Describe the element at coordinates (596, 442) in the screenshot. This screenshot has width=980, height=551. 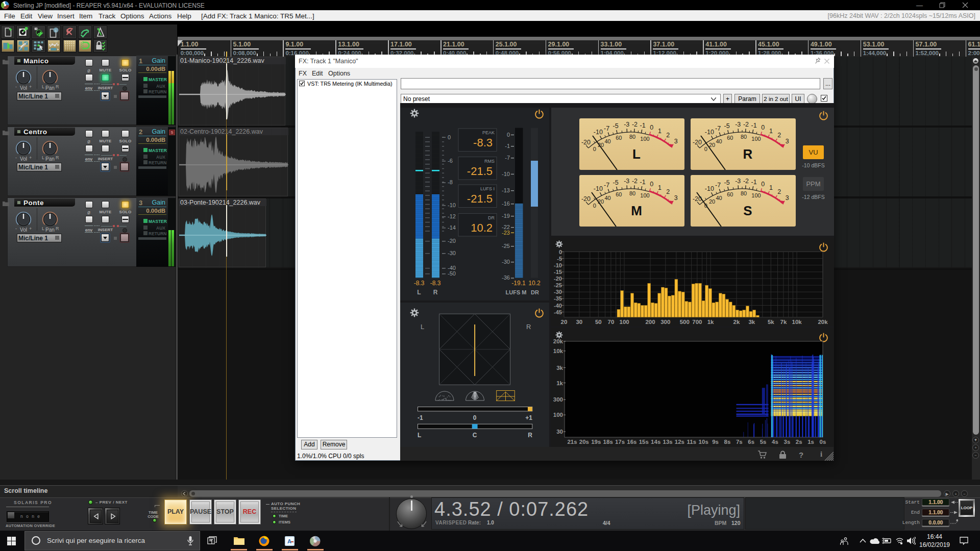
I see `svg-text: 19s` at that location.